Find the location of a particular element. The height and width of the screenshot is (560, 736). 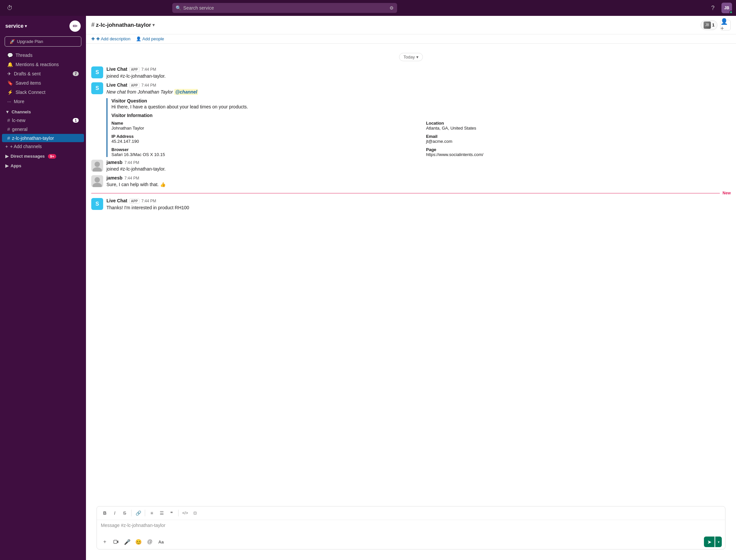

new-message-button: ✏ is located at coordinates (75, 26).